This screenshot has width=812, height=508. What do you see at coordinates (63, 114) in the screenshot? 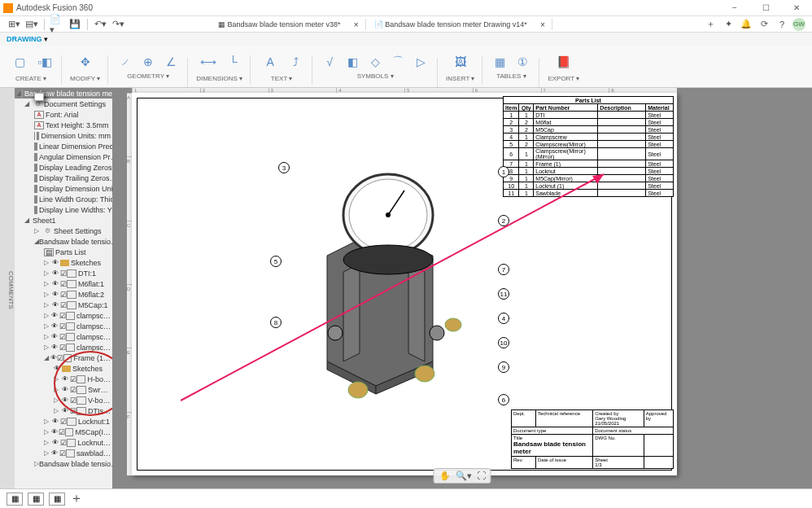
I see `setting-item: AFont: Arial` at bounding box center [63, 114].